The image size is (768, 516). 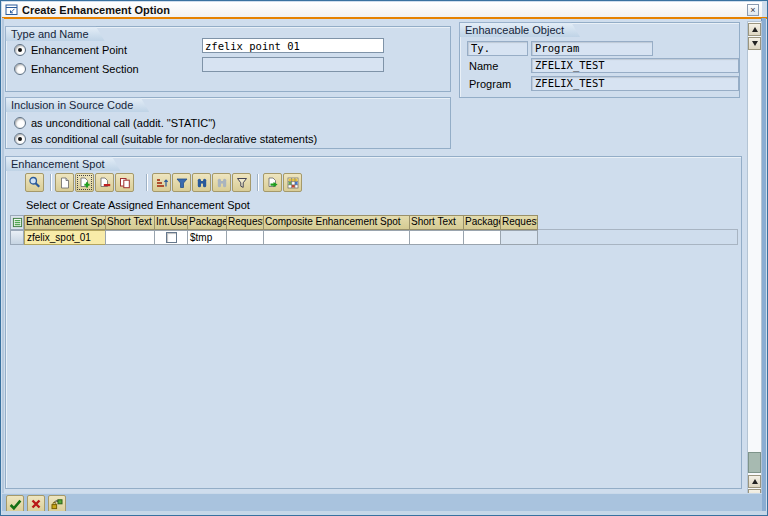 I want to click on scrollbar-thumb, so click(x=754, y=462).